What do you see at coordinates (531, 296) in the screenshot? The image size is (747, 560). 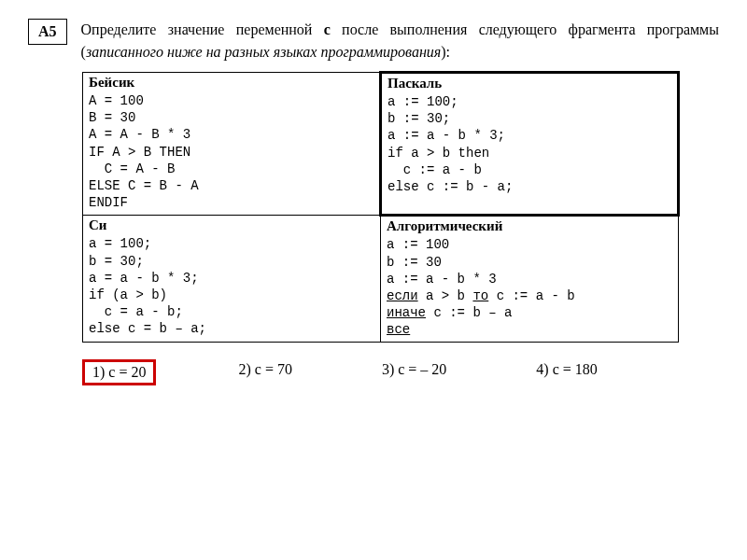 I see `alg-then-body: c := a - b` at bounding box center [531, 296].